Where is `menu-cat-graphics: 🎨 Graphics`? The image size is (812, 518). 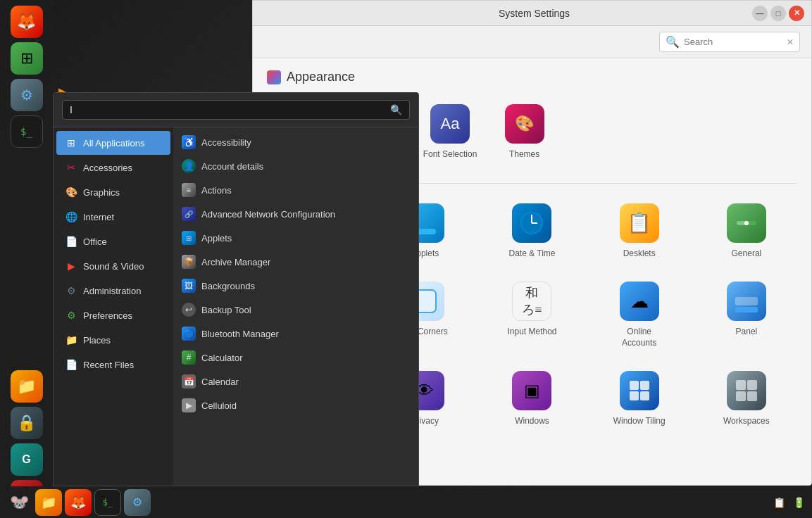
menu-cat-graphics: 🎨 Graphics is located at coordinates (113, 192).